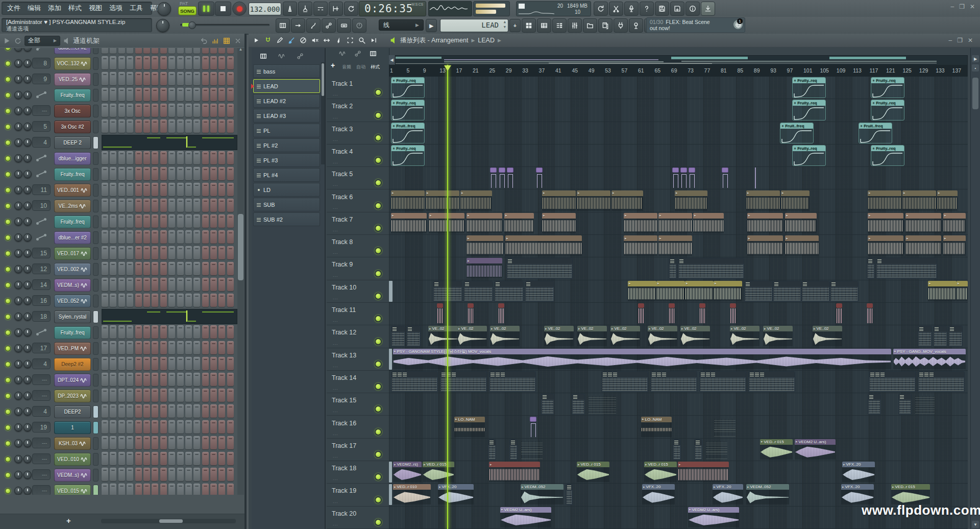  I want to click on track-header-12: Track 12..., so click(358, 336).